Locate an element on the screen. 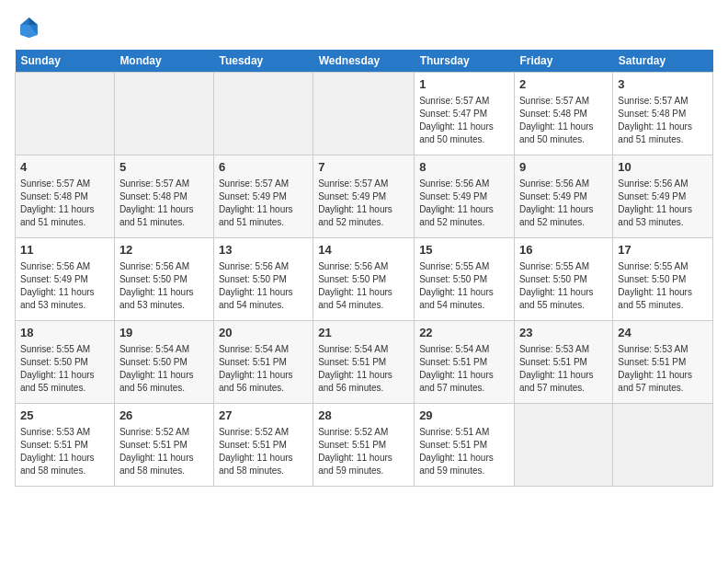 Image resolution: width=728 pixels, height=563 pixels. weekday-header: Tuesday is located at coordinates (263, 61).